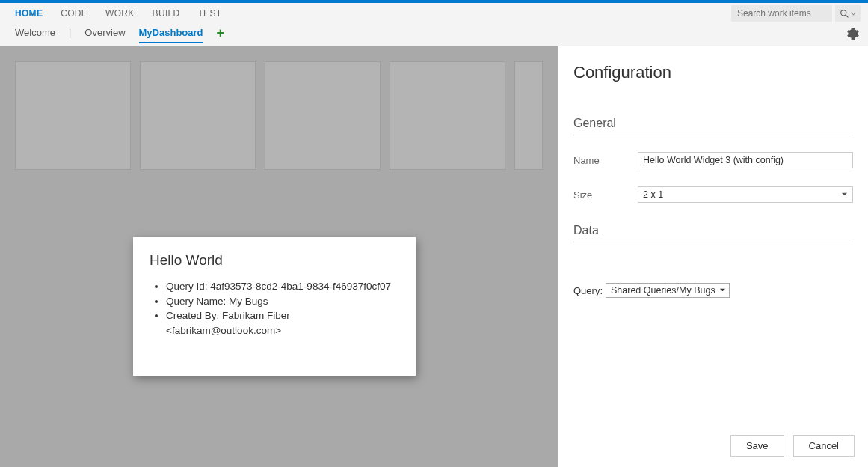  I want to click on query-select: Shared Queries/My Bugs, so click(668, 290).